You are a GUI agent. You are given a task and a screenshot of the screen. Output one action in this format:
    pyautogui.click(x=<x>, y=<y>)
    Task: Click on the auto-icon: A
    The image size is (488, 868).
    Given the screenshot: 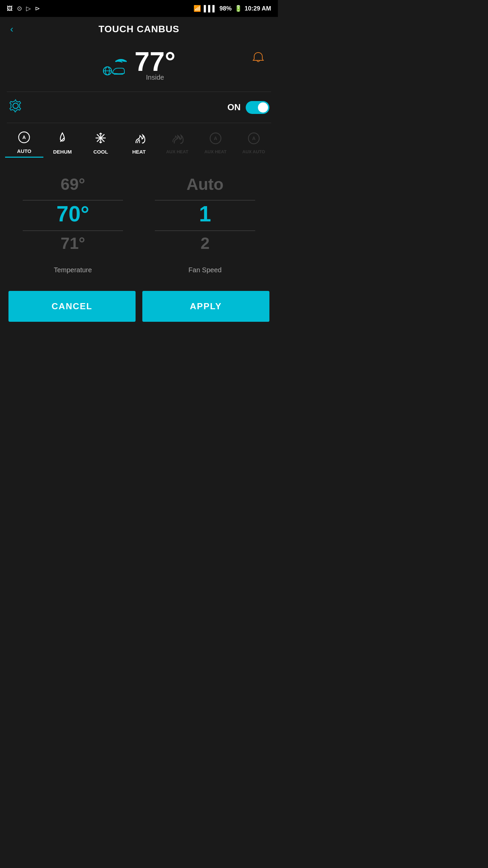 What is the action you would take?
    pyautogui.click(x=24, y=138)
    